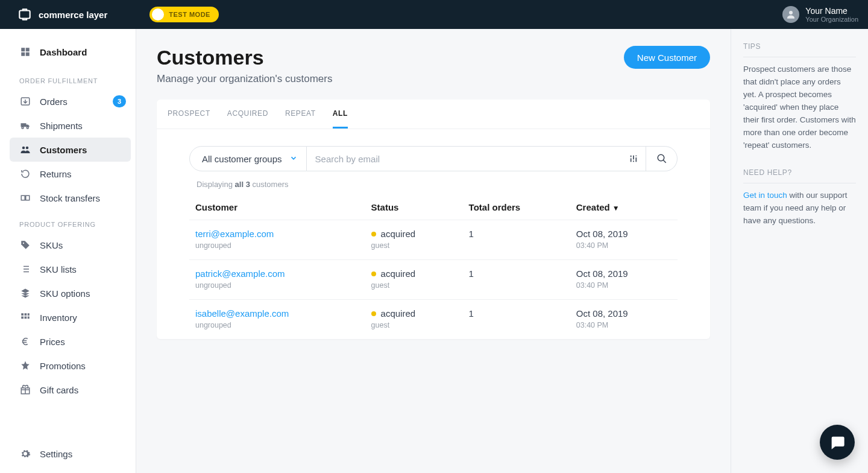 This screenshot has width=868, height=473. Describe the element at coordinates (667, 57) in the screenshot. I see `new-customer-button: New Customer` at that location.